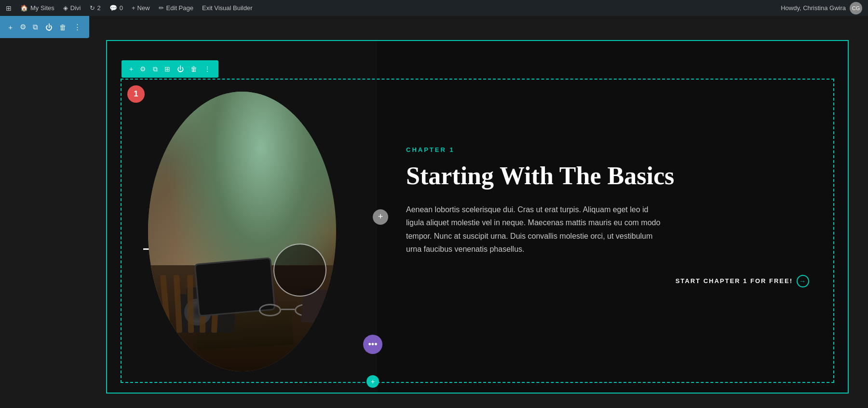 This screenshot has height=408, width=868. I want to click on dots-icon: •••, so click(373, 344).